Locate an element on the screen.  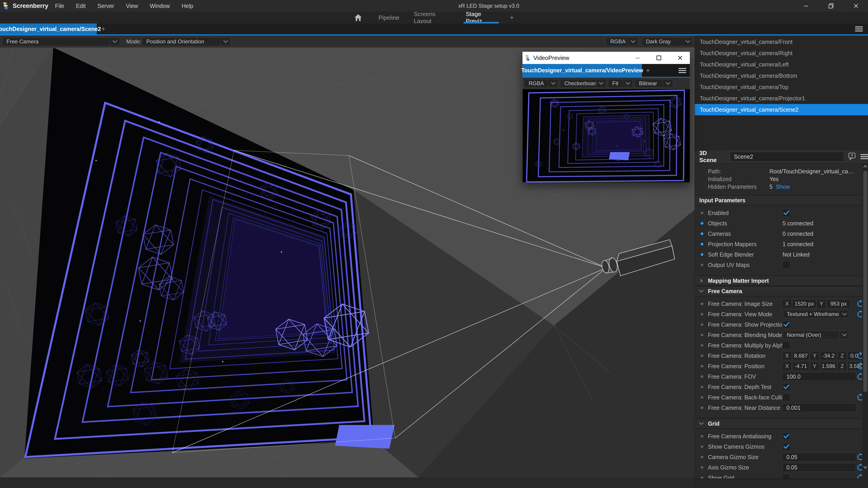
camera-list-item: TouchDesigner_virtual_camera/Scene2 is located at coordinates (781, 110).